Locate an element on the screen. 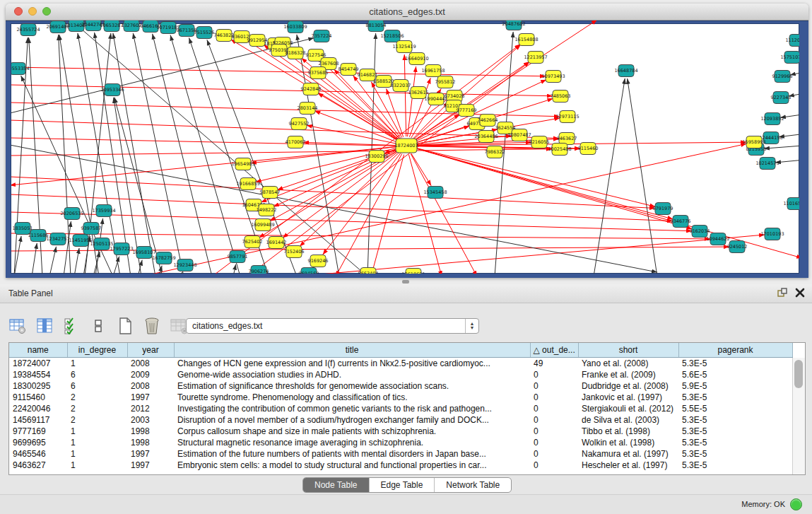  network-window-titlebar: citations_edges.txt is located at coordinates (407, 12).